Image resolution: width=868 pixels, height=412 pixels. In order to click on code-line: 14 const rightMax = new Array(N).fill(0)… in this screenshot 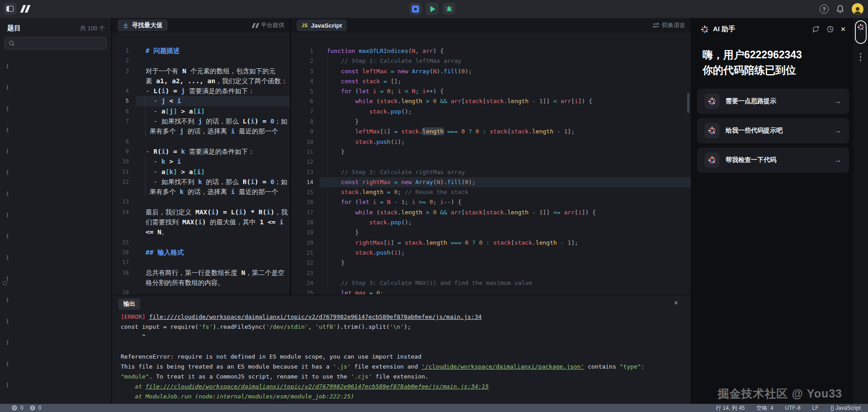, I will do `click(491, 182)`.